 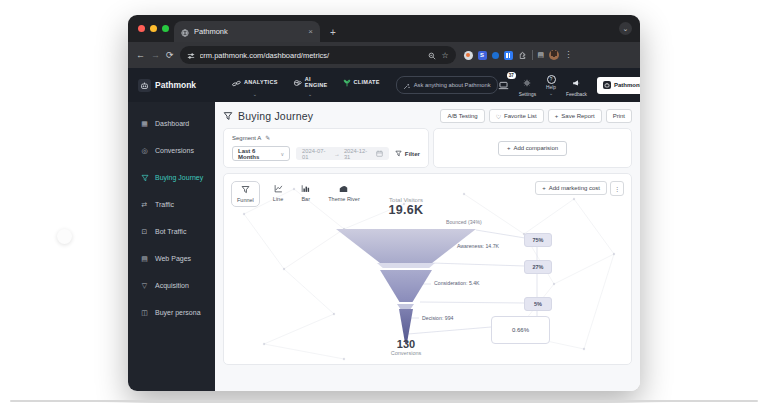 I want to click on filter-funnel-icon, so click(x=398, y=154).